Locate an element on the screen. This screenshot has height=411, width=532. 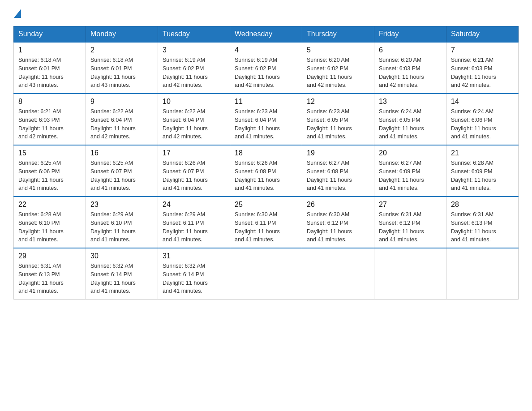
day-info: Sunrise: 6:28 AMSunset: 6:10 PMDaylight:… is located at coordinates (50, 227).